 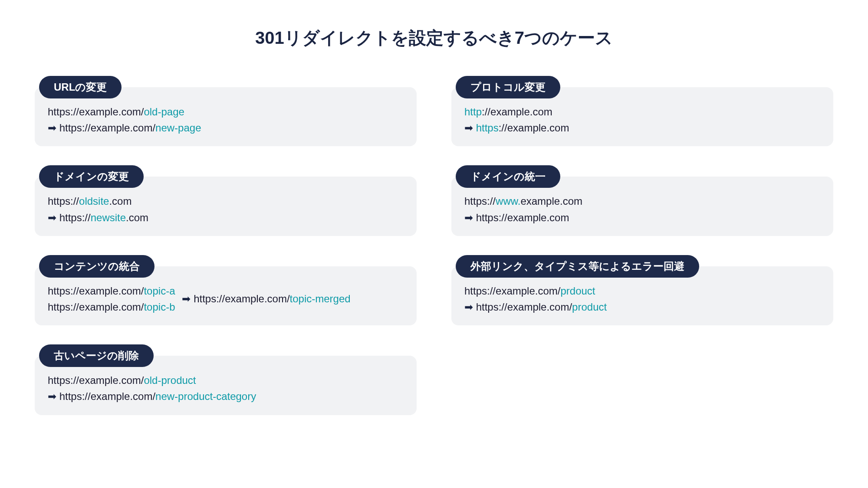 What do you see at coordinates (226, 290) in the screenshot?
I see `case-card: コンテンツの統合https://example.com/topic-ahttps…` at bounding box center [226, 290].